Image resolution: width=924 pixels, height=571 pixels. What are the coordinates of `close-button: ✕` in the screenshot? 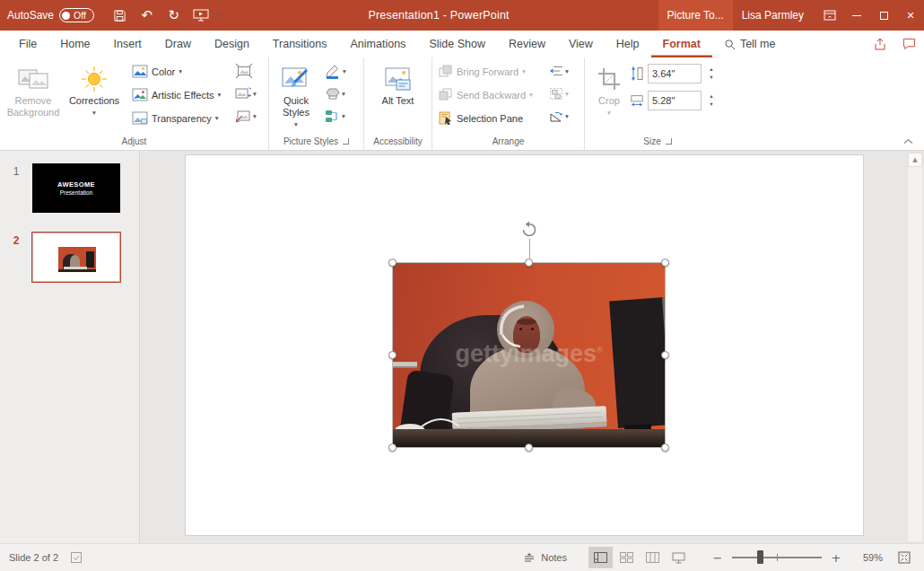 It's located at (911, 15).